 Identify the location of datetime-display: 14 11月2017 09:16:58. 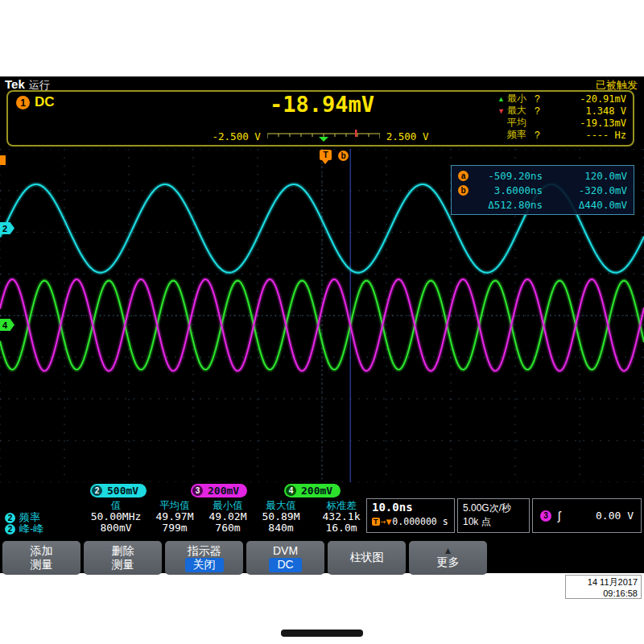
(604, 587).